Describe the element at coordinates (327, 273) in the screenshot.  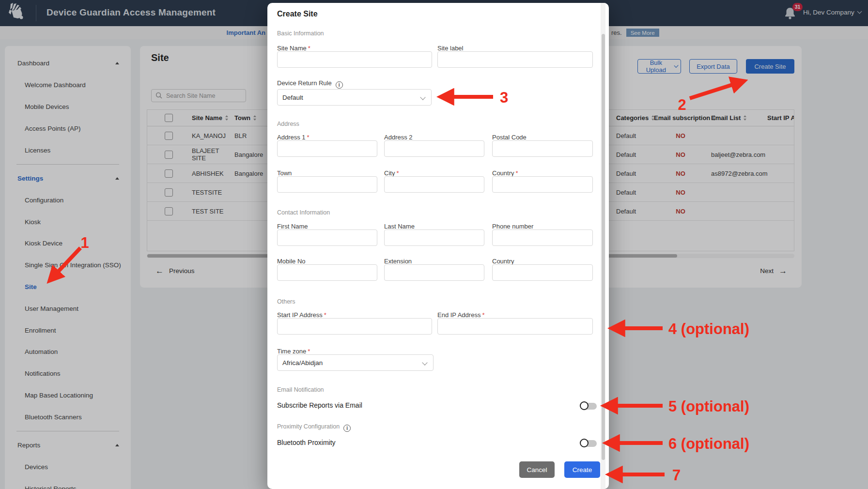
I see `mobile-no-input` at that location.